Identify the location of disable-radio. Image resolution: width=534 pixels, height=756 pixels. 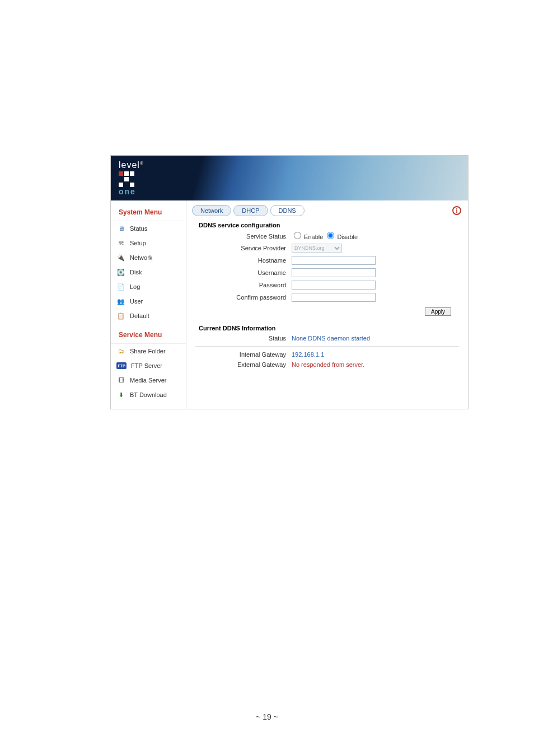
(330, 235).